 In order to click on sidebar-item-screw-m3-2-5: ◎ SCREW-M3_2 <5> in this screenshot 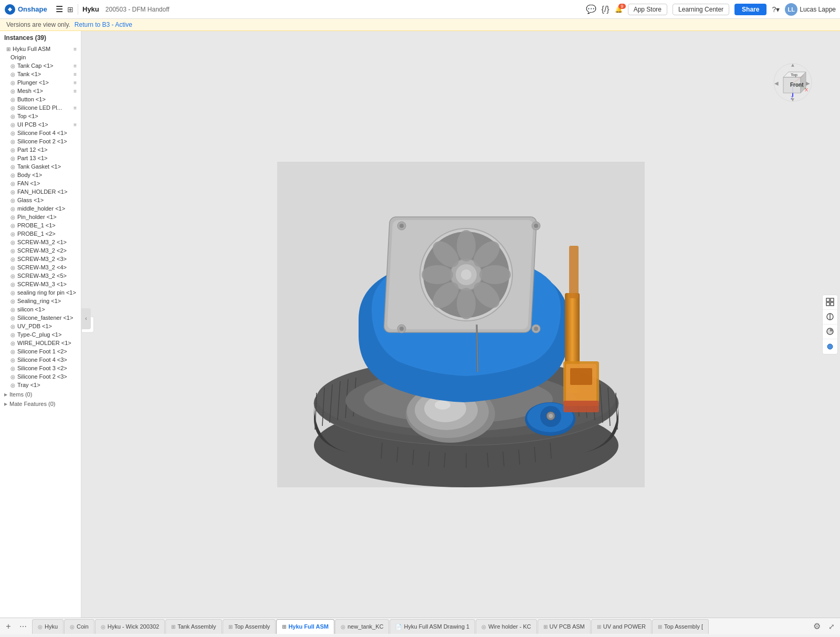, I will do `click(40, 276)`.